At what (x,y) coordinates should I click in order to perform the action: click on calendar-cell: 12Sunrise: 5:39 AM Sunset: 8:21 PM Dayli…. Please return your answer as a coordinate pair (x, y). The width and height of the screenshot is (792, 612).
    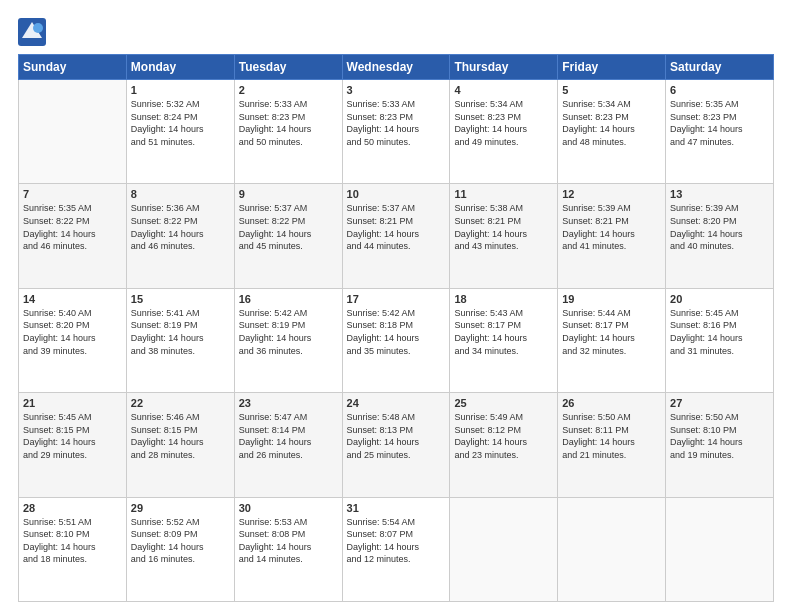
    Looking at the image, I should click on (612, 236).